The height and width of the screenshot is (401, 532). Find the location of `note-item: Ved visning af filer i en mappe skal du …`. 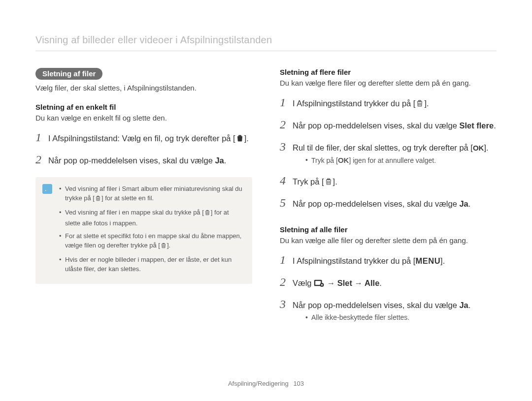

note-item: Ved visning af filer i en mappe skal du … is located at coordinates (151, 218).